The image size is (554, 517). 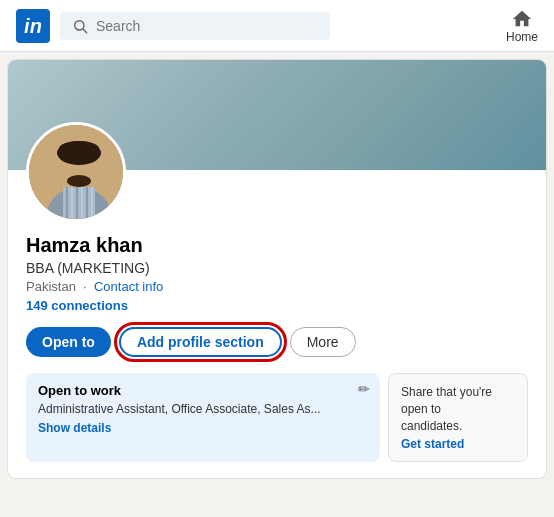 What do you see at coordinates (51, 286) in the screenshot?
I see `location-text: Pakistan` at bounding box center [51, 286].